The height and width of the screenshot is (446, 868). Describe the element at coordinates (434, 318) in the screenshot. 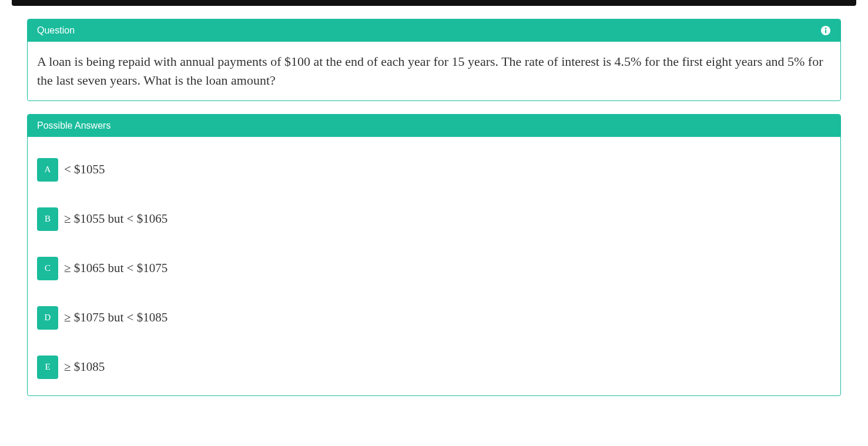

I see `answer-option-d: D ≥ $1075 but < $1085` at that location.